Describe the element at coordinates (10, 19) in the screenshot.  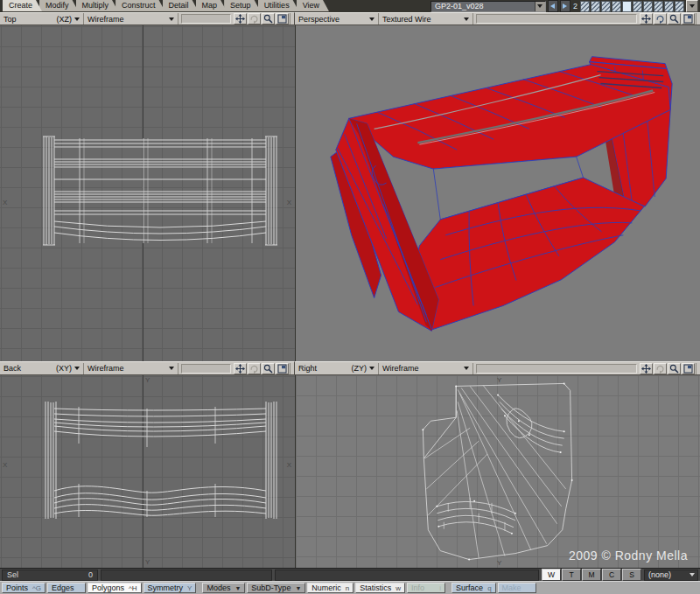
I see `view-type-label: Top` at that location.